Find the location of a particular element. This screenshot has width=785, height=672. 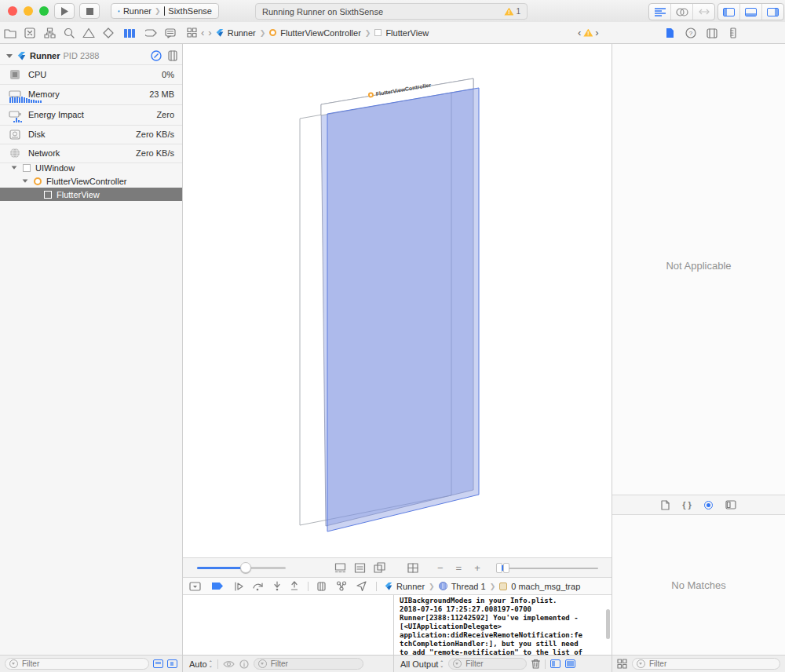

spacing-slider is located at coordinates (242, 568).